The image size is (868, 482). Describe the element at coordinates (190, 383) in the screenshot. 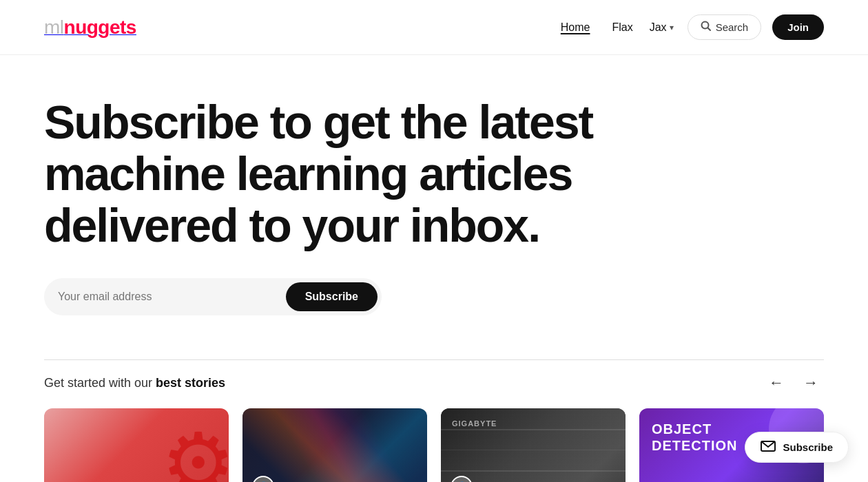

I see `stories-bold: best stories` at that location.